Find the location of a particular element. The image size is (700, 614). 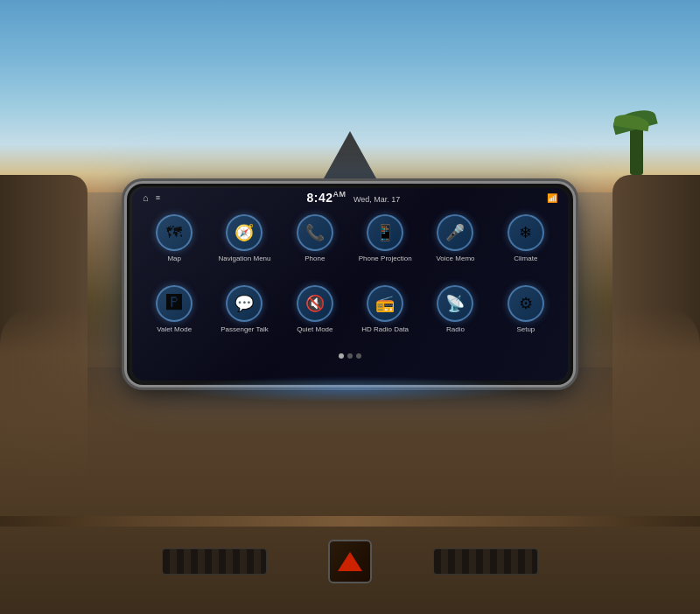

valet-mode-label: Valet Mode is located at coordinates (174, 330).